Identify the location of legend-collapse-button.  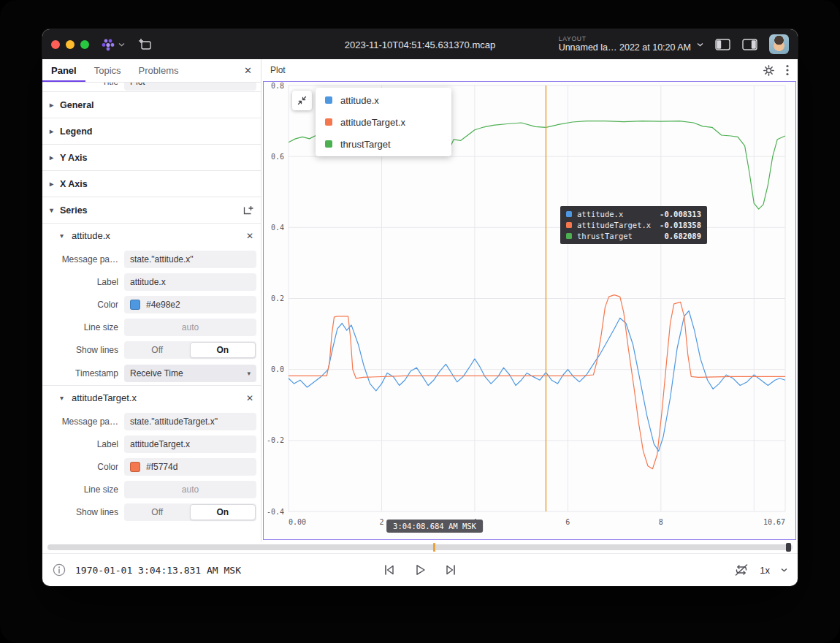
(302, 101).